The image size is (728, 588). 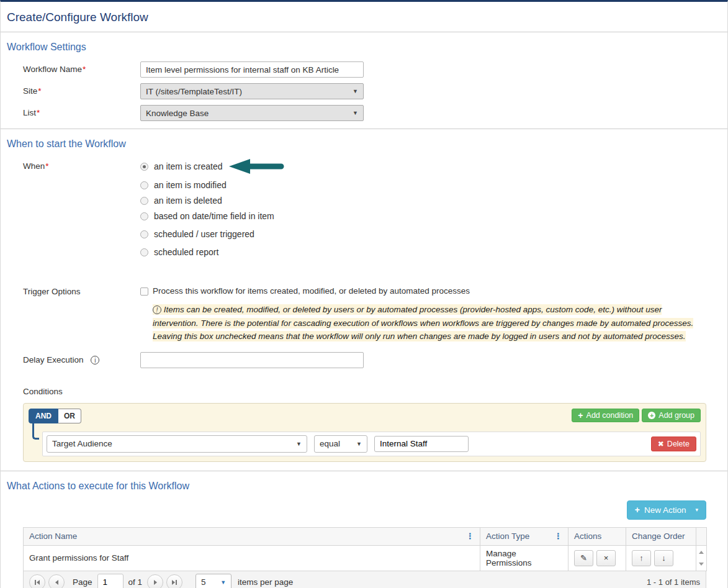 What do you see at coordinates (365, 510) in the screenshot?
I see `new-action-row: + New Action ▾` at bounding box center [365, 510].